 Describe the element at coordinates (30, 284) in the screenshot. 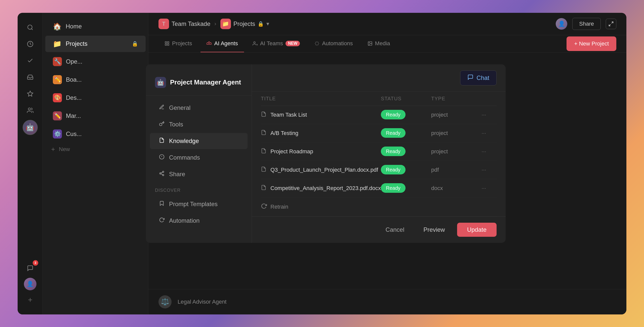

I see `user-avatar: 👤` at that location.